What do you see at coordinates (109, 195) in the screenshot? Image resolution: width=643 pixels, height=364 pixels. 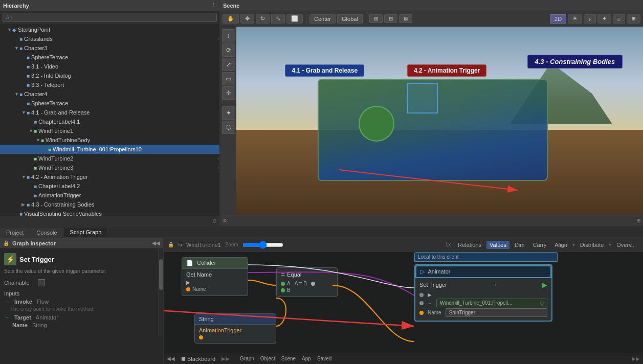 I see `tree-item-animation-trigger: ■ AnimationTrigger` at bounding box center [109, 195].